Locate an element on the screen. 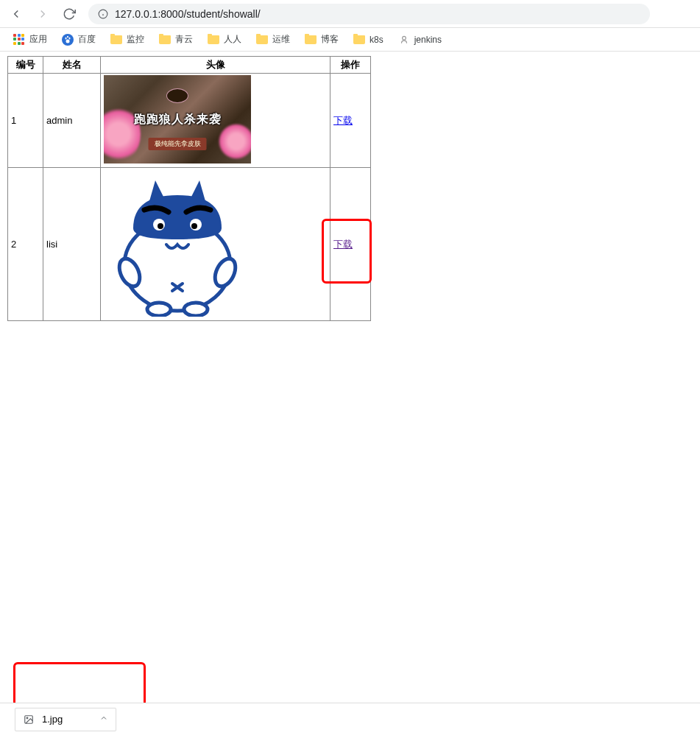 This screenshot has width=700, height=735. cell-avatar is located at coordinates (216, 245).